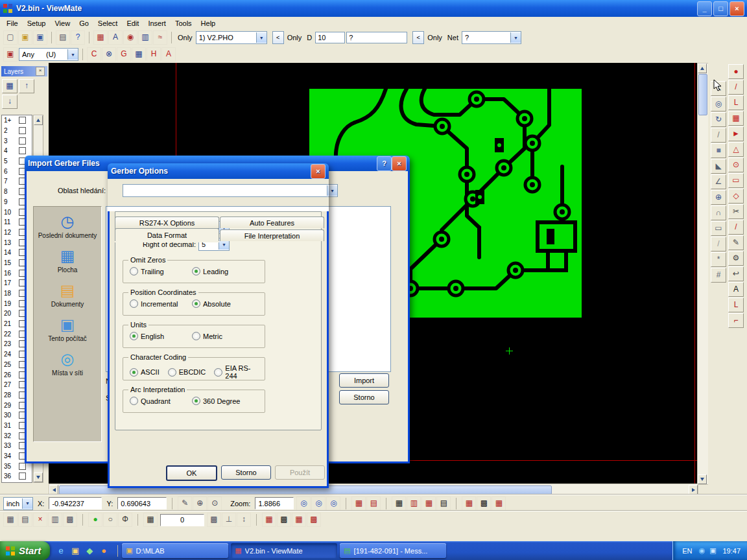  I want to click on layer-filter-combo: 1) V2.PHO, so click(231, 38).